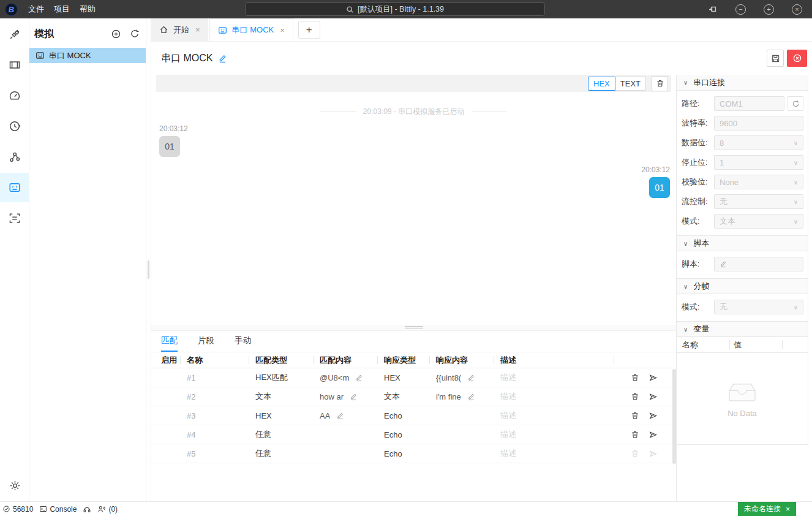  Describe the element at coordinates (410, 396) in the screenshot. I see `response-type: 文本` at that location.